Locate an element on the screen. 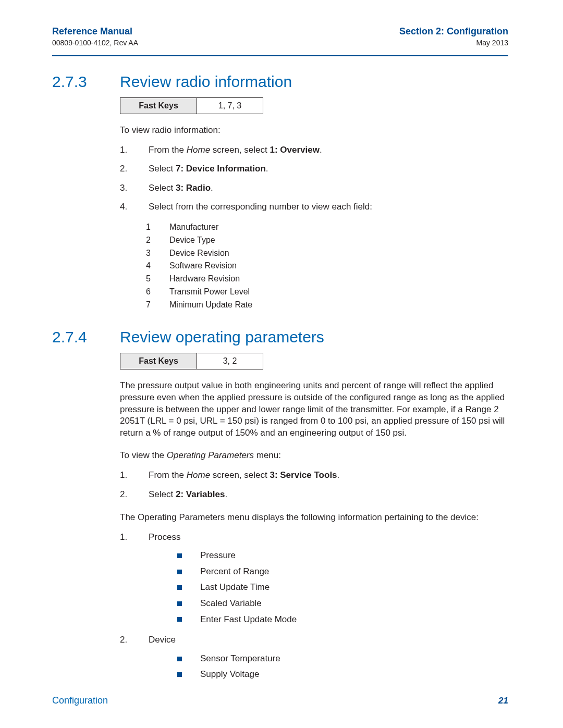  section-title: Review radio information is located at coordinates (206, 81).